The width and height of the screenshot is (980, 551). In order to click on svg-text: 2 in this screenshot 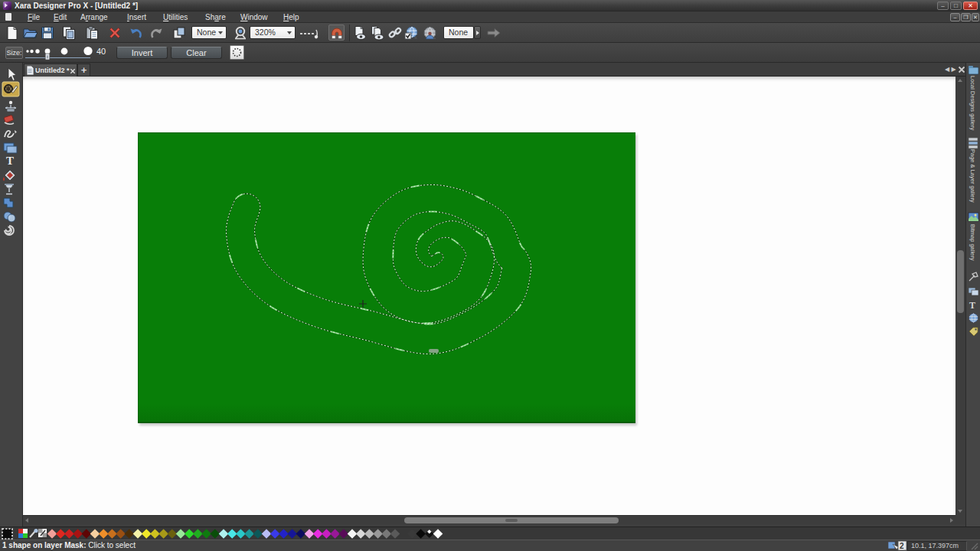, I will do `click(902, 546)`.